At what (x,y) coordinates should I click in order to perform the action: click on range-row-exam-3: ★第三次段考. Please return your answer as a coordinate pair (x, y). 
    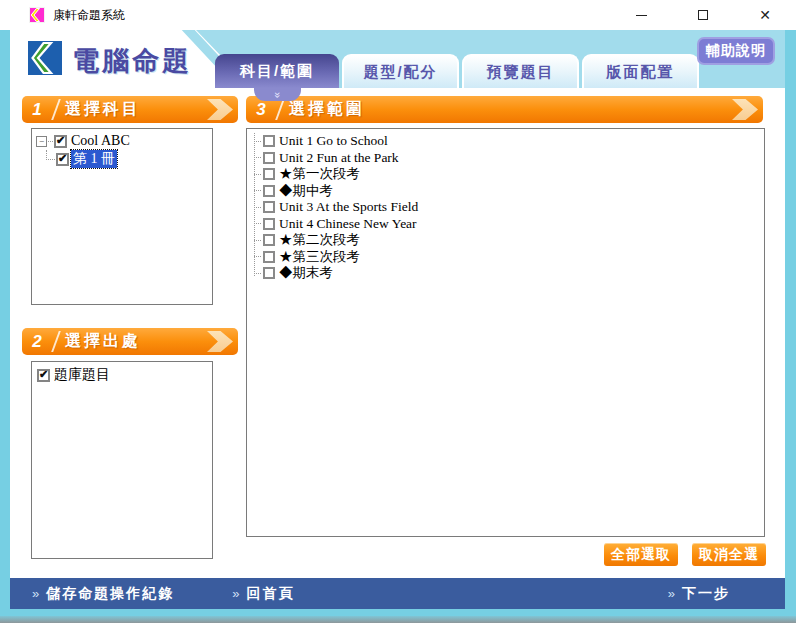
    Looking at the image, I should click on (506, 258).